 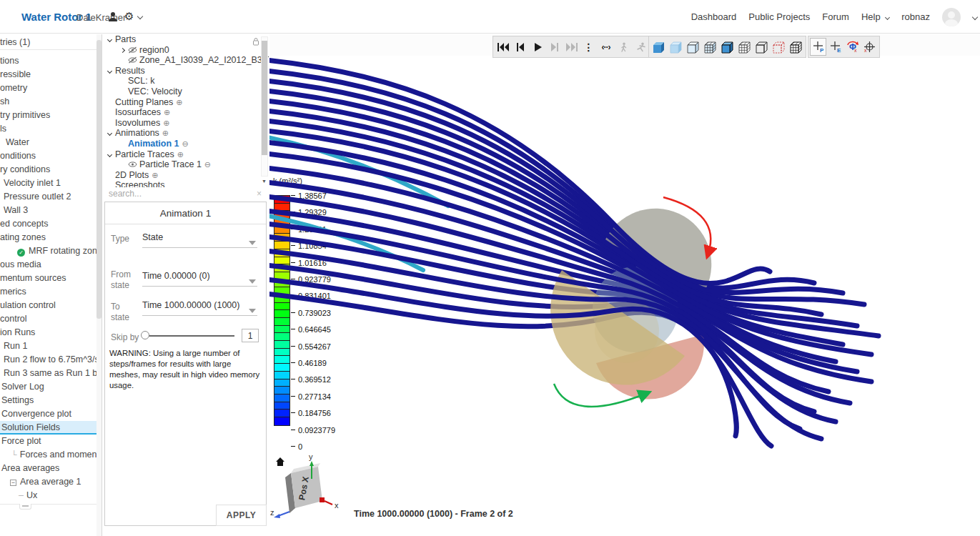 I want to click on frame-range-button: ‹··›, so click(x=606, y=47).